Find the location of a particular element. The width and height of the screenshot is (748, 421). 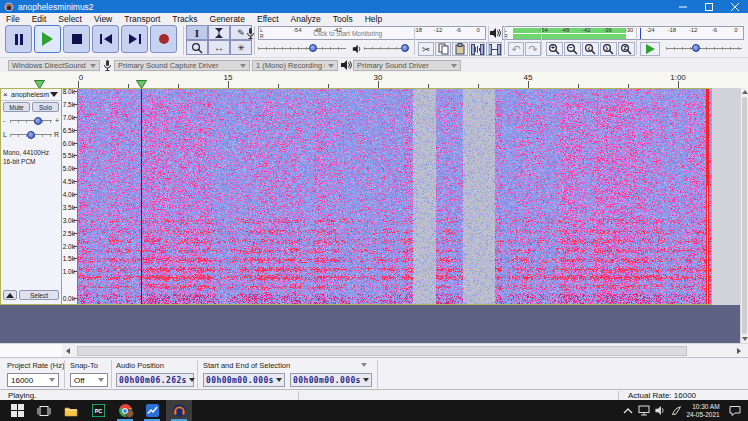

vertical-scrollbar-thumb is located at coordinates (744, 216).